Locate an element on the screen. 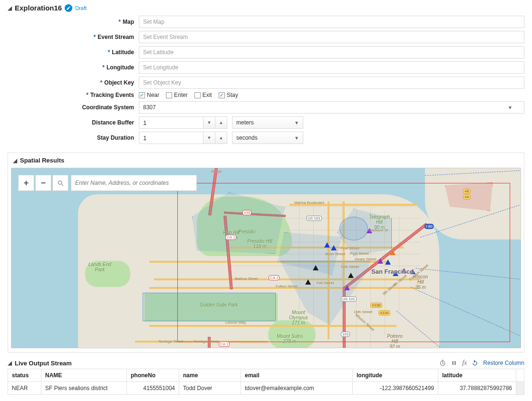 This screenshot has width=532, height=401. park-label: Lands End Park is located at coordinates (100, 267).